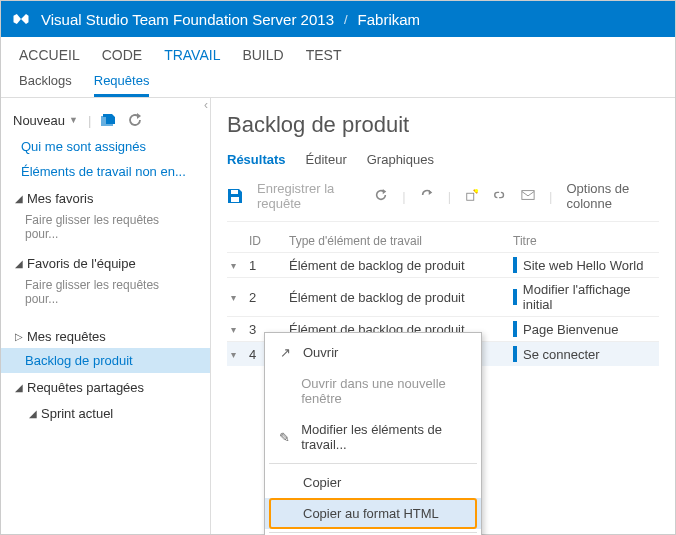 The width and height of the screenshot is (676, 535). Describe the element at coordinates (400, 160) in the screenshot. I see `tab-charts: Graphiques` at that location.